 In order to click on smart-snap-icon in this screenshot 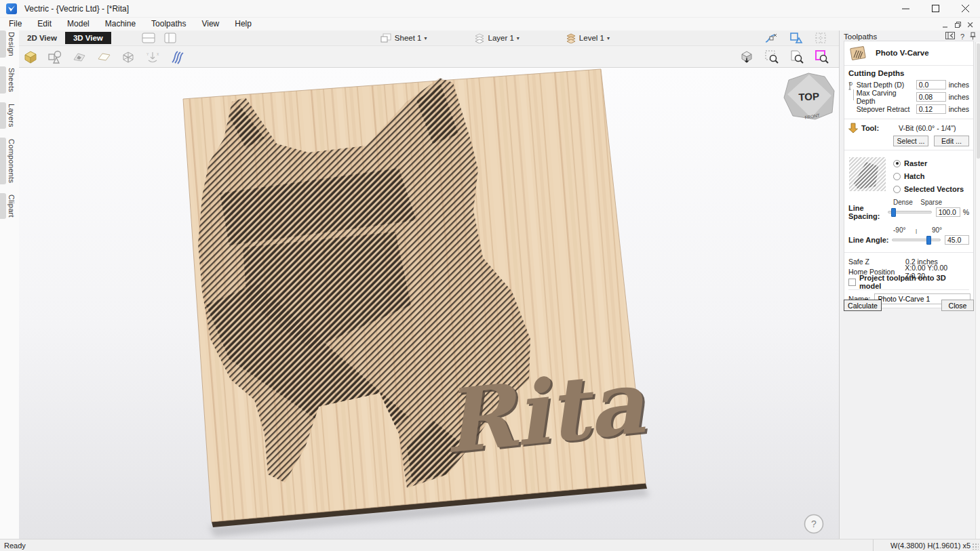, I will do `click(796, 38)`.